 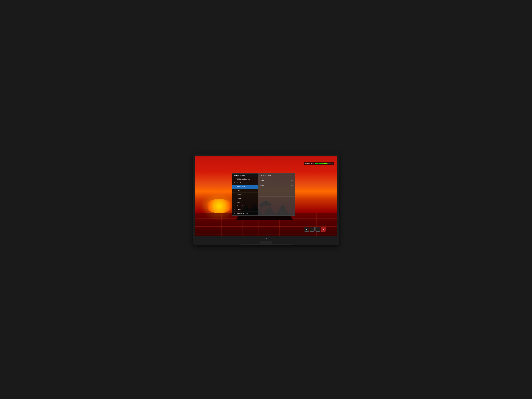 What do you see at coordinates (266, 196) in the screenshot?
I see `monitor-screen: Energy Use` at bounding box center [266, 196].